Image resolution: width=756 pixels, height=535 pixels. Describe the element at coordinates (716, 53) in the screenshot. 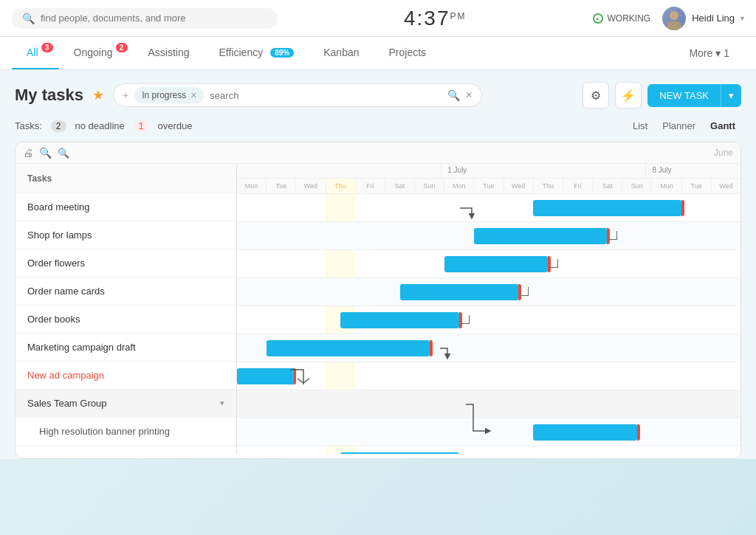

I see `tab-more: More ▾ 1` at that location.